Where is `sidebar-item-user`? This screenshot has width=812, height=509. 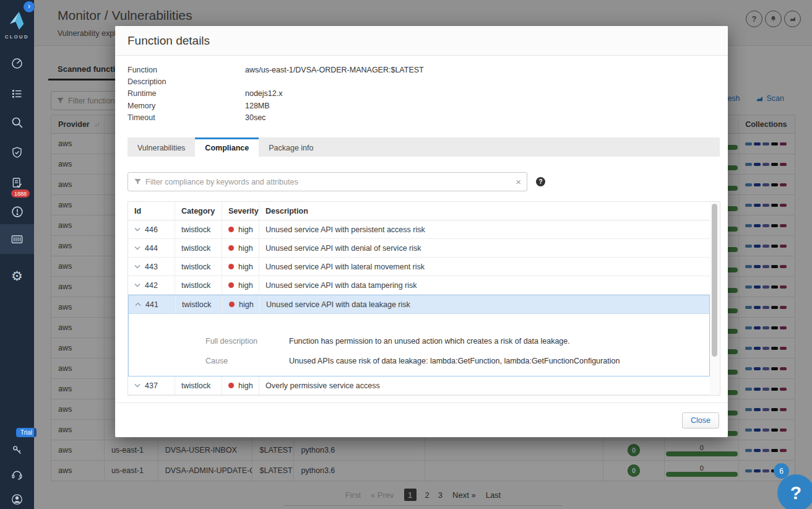 sidebar-item-user is located at coordinates (17, 497).